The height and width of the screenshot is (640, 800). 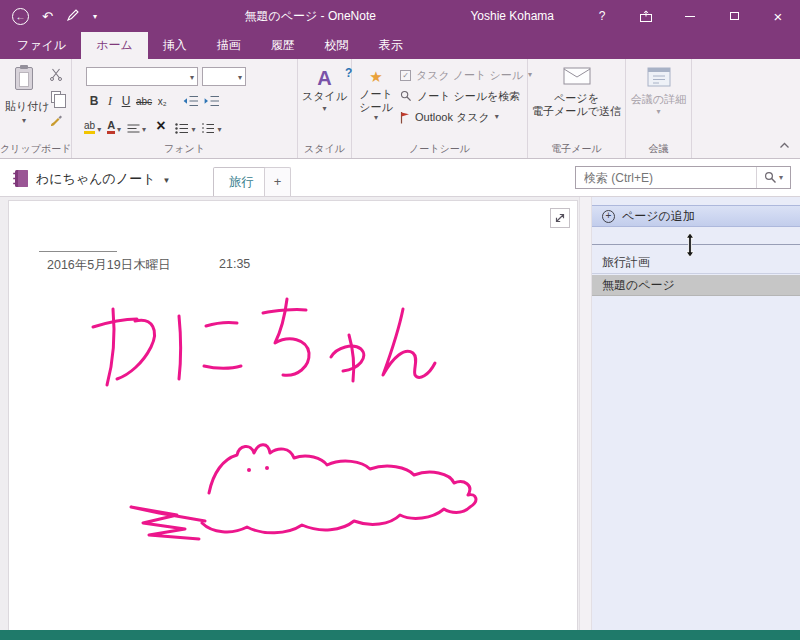 I want to click on font-name-combo: ▾, so click(x=142, y=76).